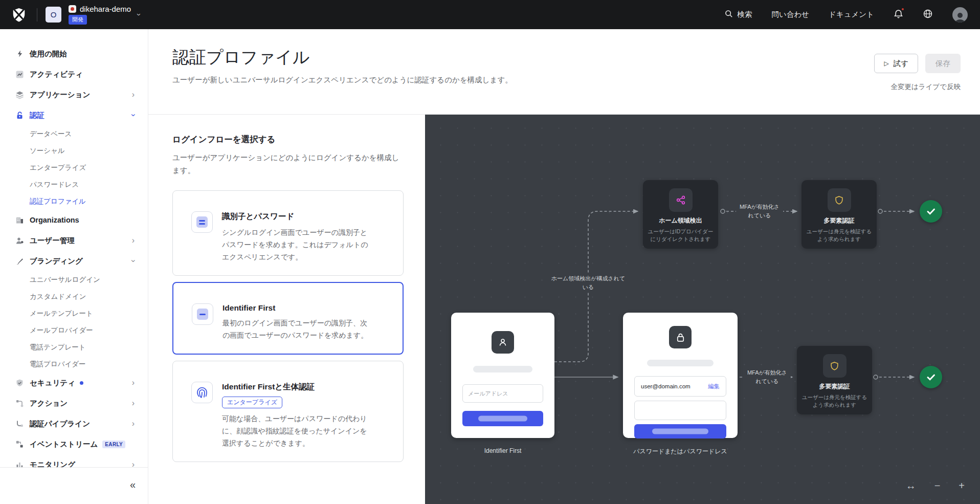  I want to click on email-filled-input-mock: user@domain.com 編集, so click(680, 386).